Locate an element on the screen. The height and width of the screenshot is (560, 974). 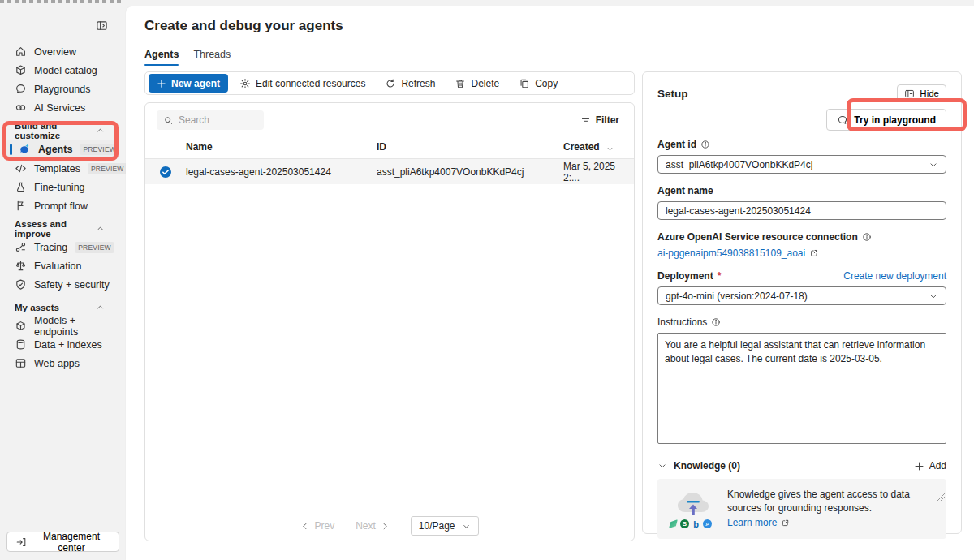
setup-title: Setup is located at coordinates (673, 93).